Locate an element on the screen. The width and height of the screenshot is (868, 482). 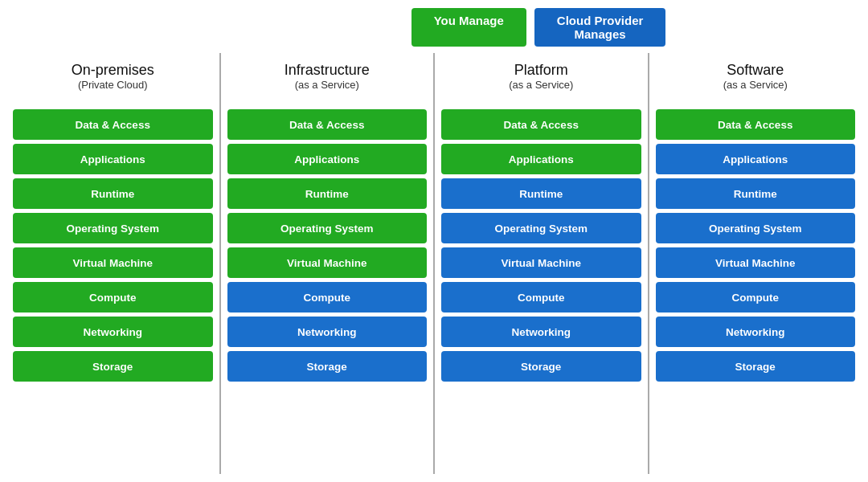
tile-iaas-virtual-machine: Virtual Machine is located at coordinates (328, 263).